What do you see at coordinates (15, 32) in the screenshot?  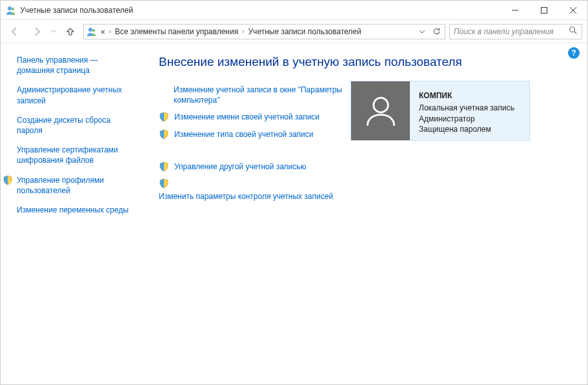 I see `back-button` at bounding box center [15, 32].